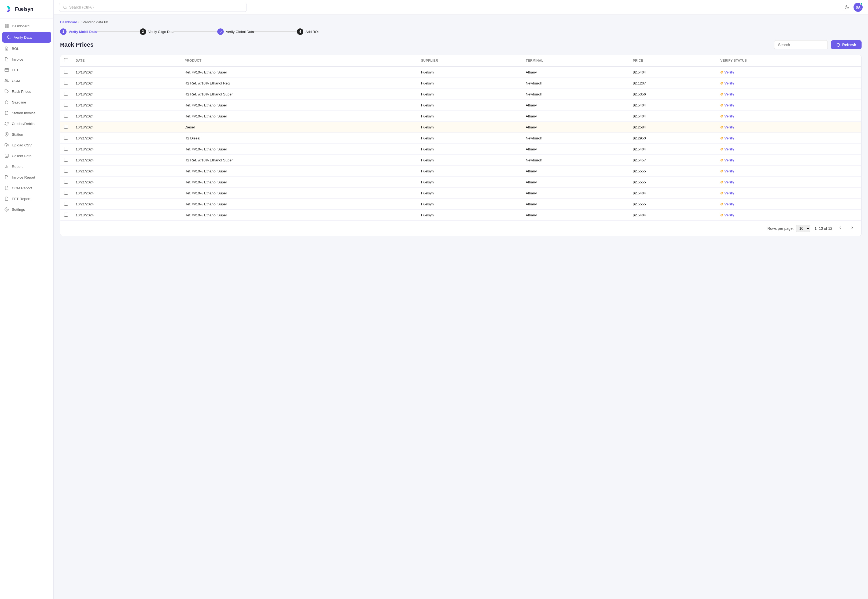 This screenshot has width=868, height=599. What do you see at coordinates (69, 22) in the screenshot?
I see `breadcrumb-home: Dashboard` at bounding box center [69, 22].